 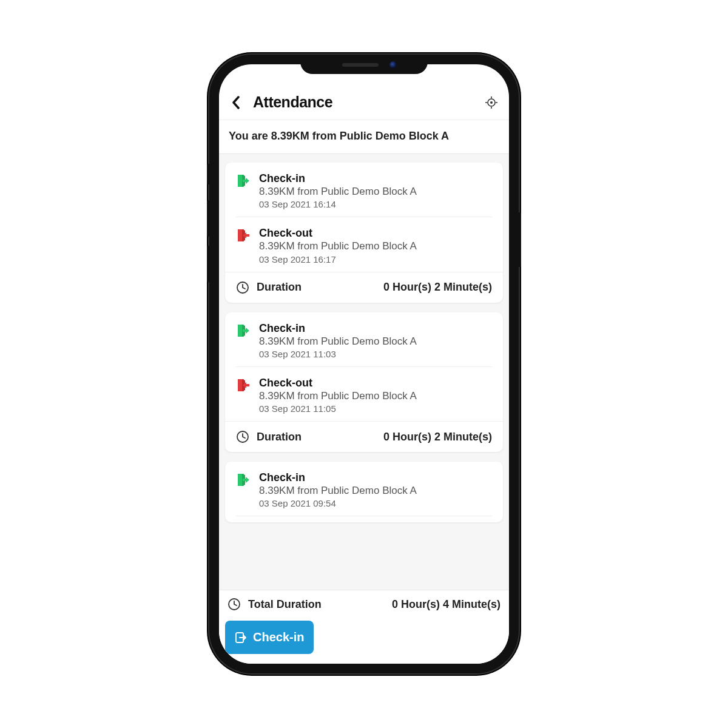 What do you see at coordinates (491, 103) in the screenshot?
I see `crosshair-icon` at bounding box center [491, 103].